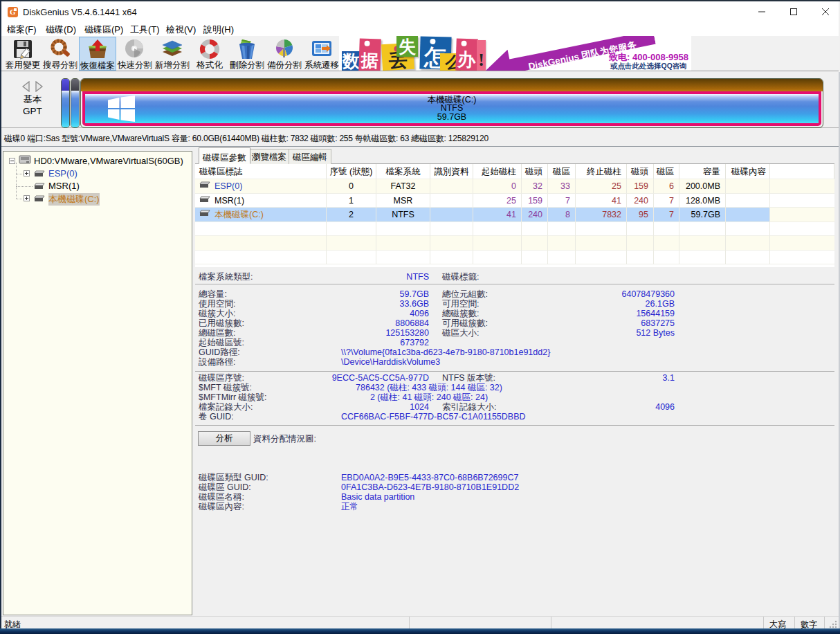  Describe the element at coordinates (515, 388) in the screenshot. I see `detail-line: $MFT 磁簇號: 786432 (磁柱: 433 磁頭: 144 磁區: 32…` at that location.